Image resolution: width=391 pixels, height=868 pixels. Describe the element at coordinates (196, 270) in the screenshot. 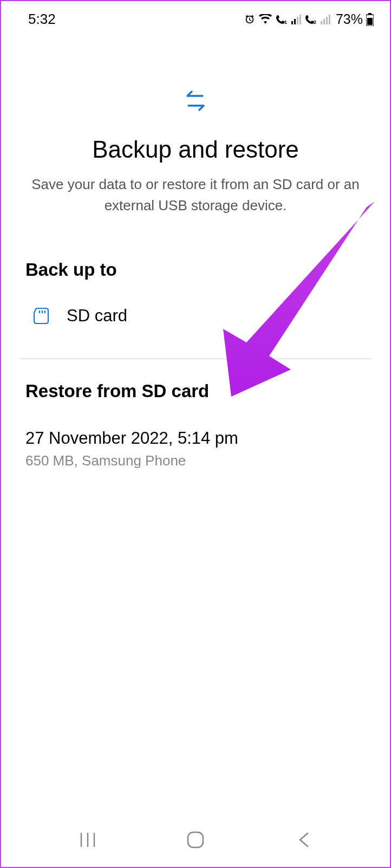

I see `backup-section-header: Back up to` at that location.